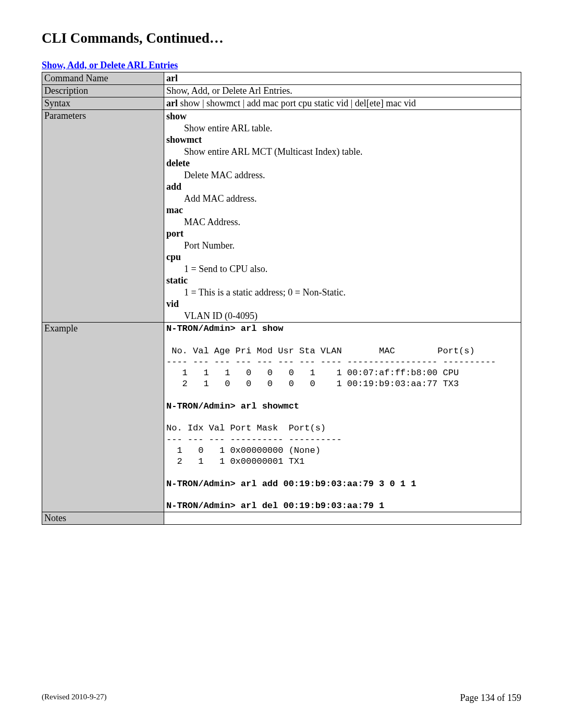 This screenshot has width=563, height=728. What do you see at coordinates (313, 384) in the screenshot?
I see `cli-output-line: 2 1 0 0 0 0 0 1 00:19:b9:03:aa:77 TX3` at bounding box center [313, 384].